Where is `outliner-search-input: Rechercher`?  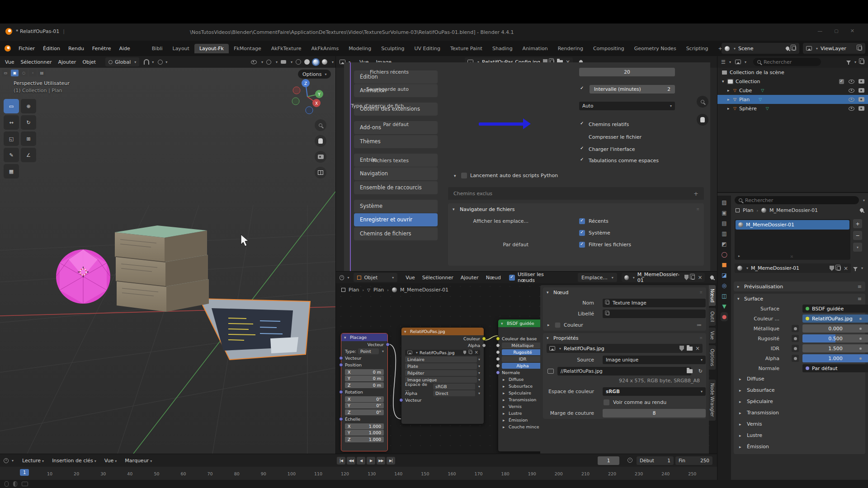 outliner-search-input: Rechercher is located at coordinates (787, 62).